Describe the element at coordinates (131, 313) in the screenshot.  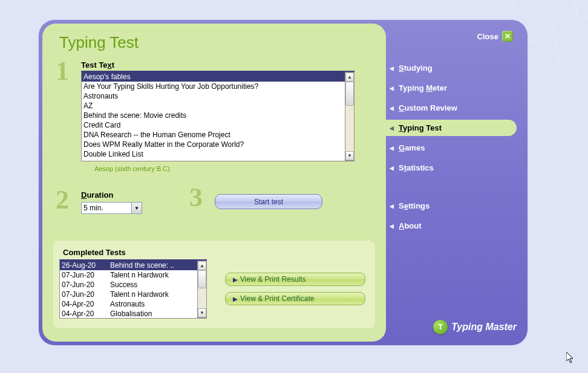
I see `completed-title: Globalisation` at that location.